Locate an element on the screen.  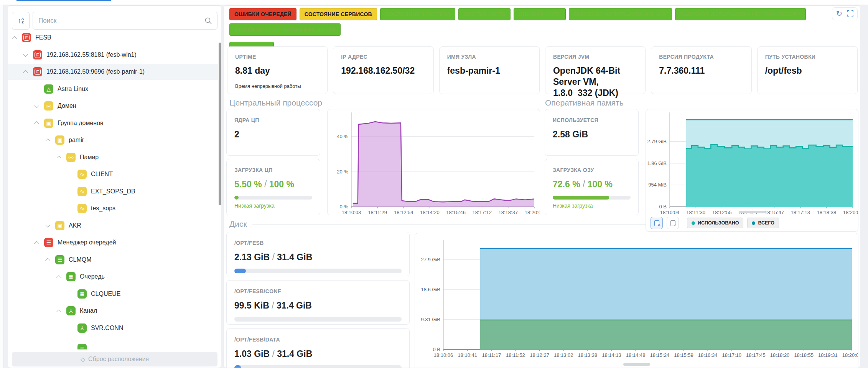
info-card-value: OpenJDK 64-Bit Server VM, 1.8.0_332 (JDK… is located at coordinates (595, 82).